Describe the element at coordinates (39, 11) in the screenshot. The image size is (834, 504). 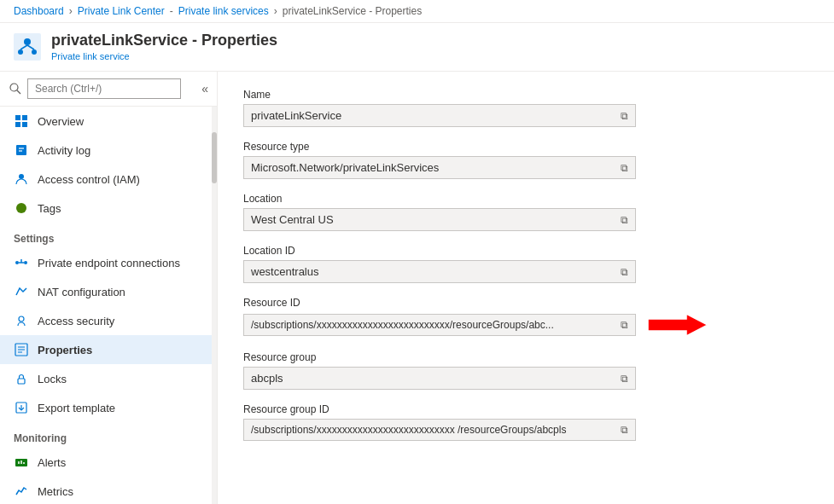
I see `breadcrumb-dashboard: Dashboard` at that location.